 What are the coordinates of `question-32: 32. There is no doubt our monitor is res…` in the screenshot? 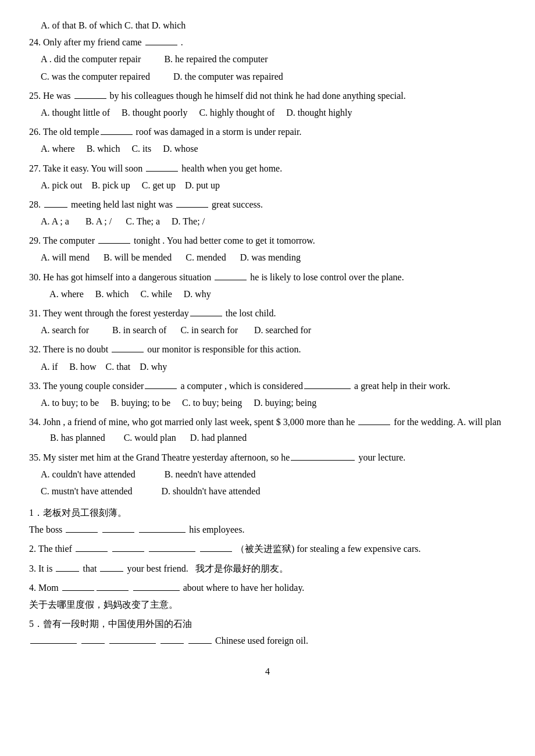 It's located at (268, 349).